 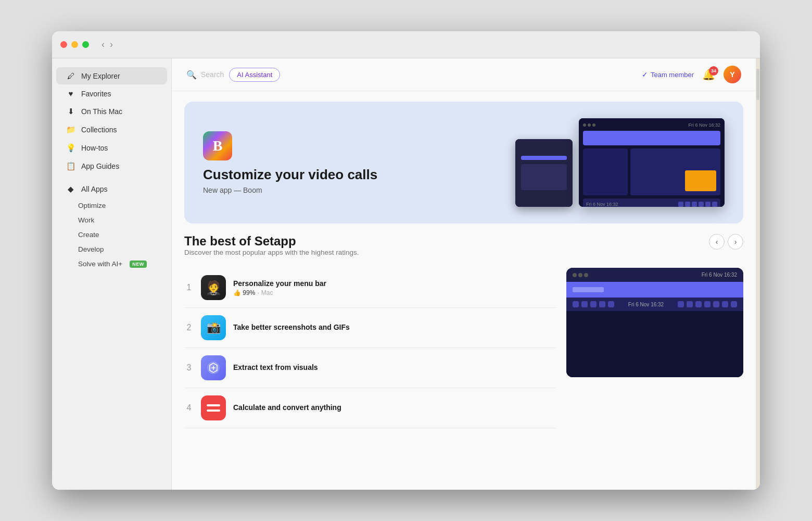 What do you see at coordinates (212, 75) in the screenshot?
I see `search-placeholder: Search` at bounding box center [212, 75].